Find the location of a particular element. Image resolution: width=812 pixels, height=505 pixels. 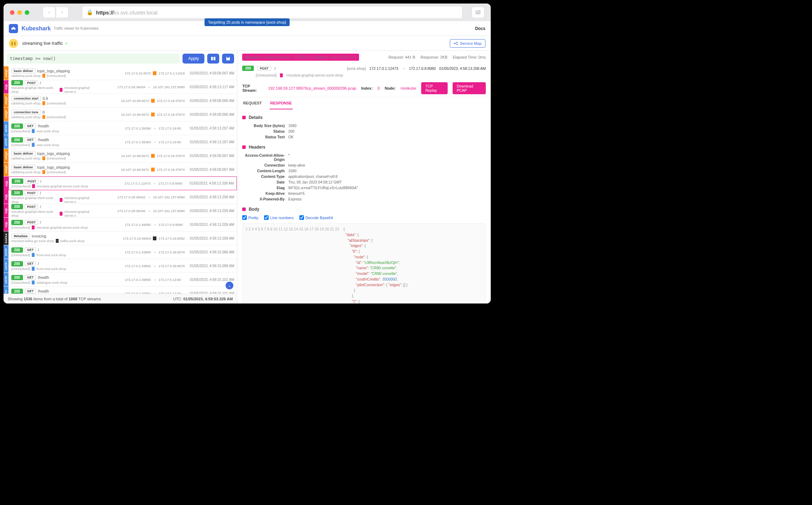

traffic-row: KAFKA Metadatainvoicing mizutest-kafka-g… is located at coordinates (120, 239).